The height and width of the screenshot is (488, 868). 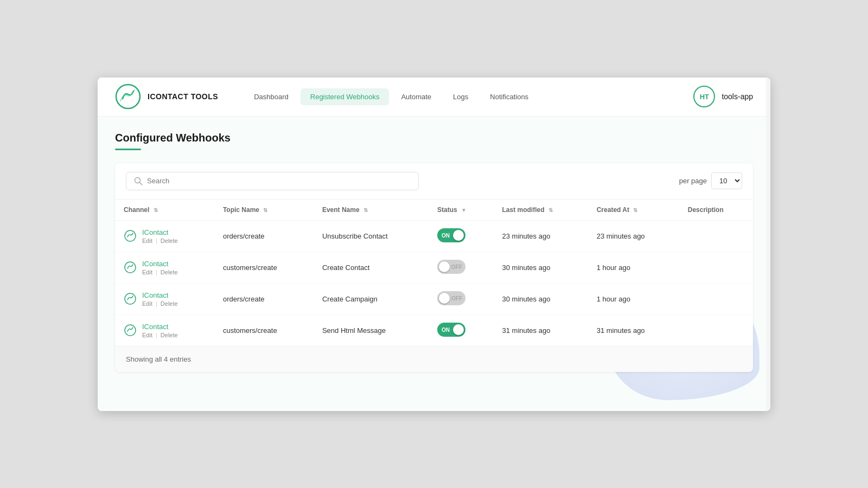 I want to click on delete-link-1: Delete, so click(x=169, y=272).